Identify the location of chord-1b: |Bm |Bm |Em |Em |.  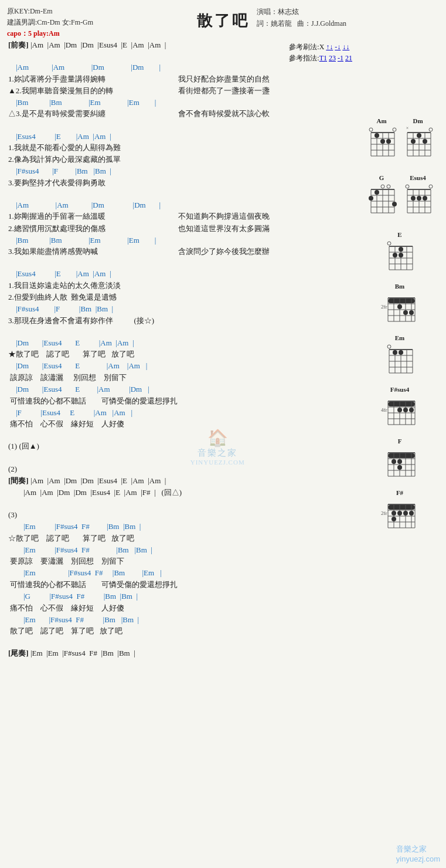
(178, 103).